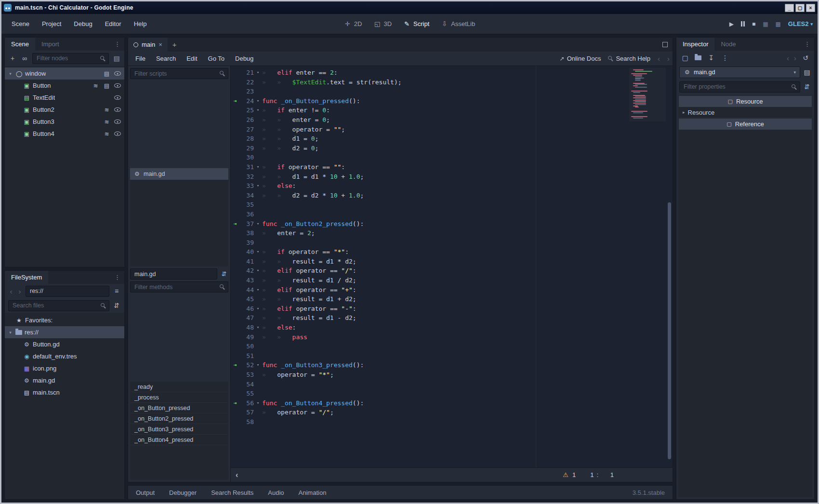 This screenshot has width=819, height=504. What do you see at coordinates (247, 243) in the screenshot?
I see `line-number: 39` at bounding box center [247, 243].